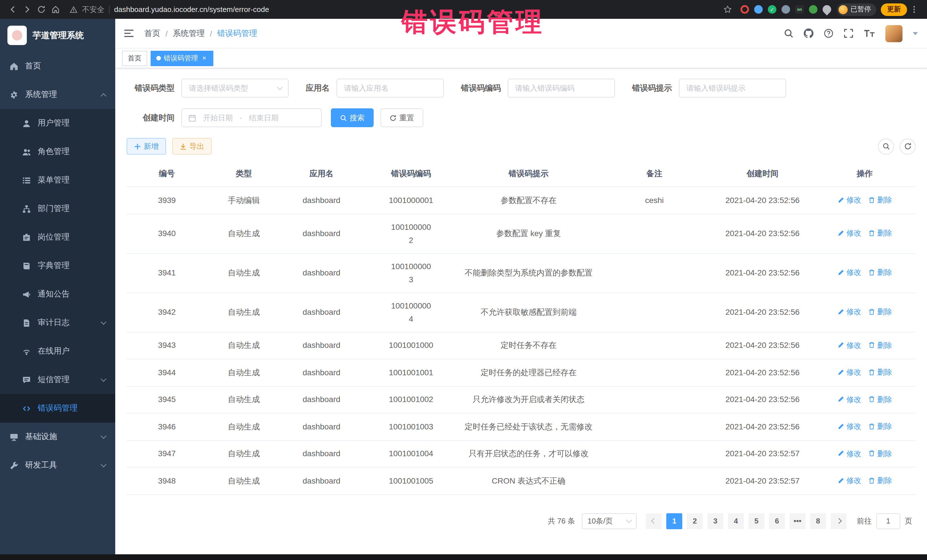 The width and height of the screenshot is (927, 560). Describe the element at coordinates (58, 408) in the screenshot. I see `sidebar-item-error-code: 错误码管理` at that location.